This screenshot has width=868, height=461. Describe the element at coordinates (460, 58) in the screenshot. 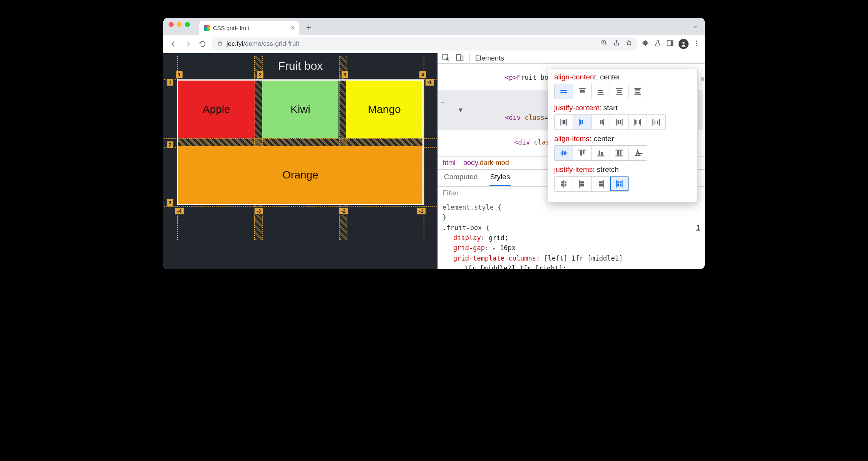

I see `device-toggle-icon` at that location.